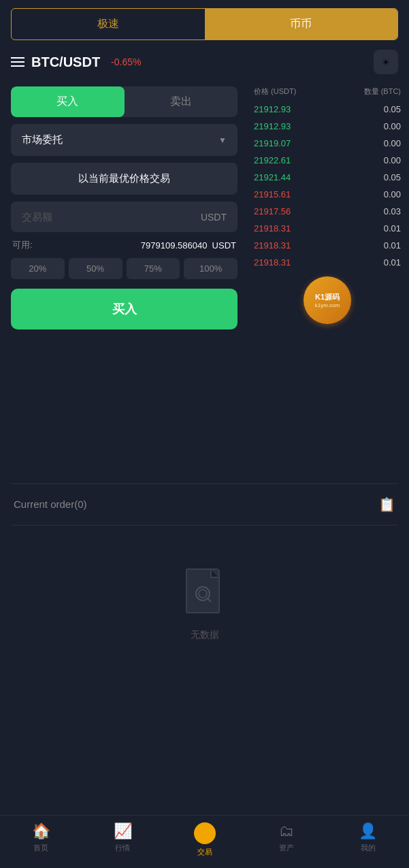  Describe the element at coordinates (327, 127) in the screenshot. I see `orderbook-row: 21912.93 0.00` at that location.